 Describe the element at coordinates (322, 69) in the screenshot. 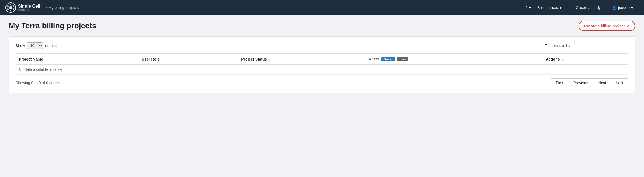

I see `no-data-cell: No data available in table` at that location.